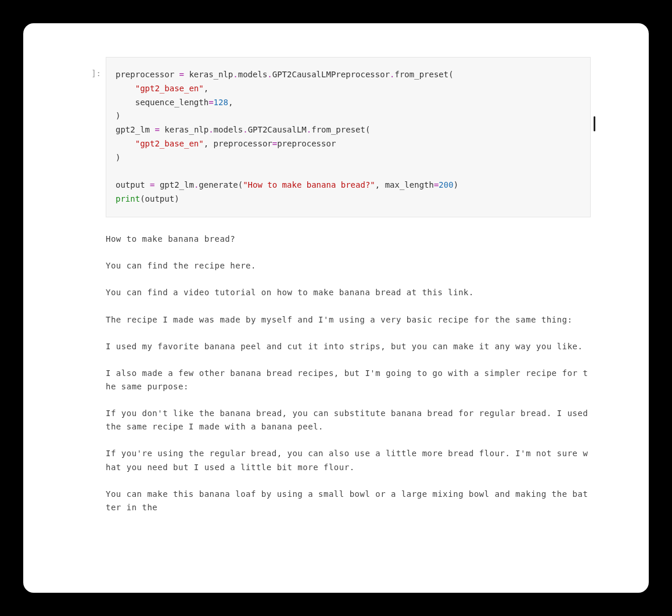  I want to click on code-line-5: gpt2_lm = keras_nlp.models.GPT2CausalLM.…, so click(243, 130).